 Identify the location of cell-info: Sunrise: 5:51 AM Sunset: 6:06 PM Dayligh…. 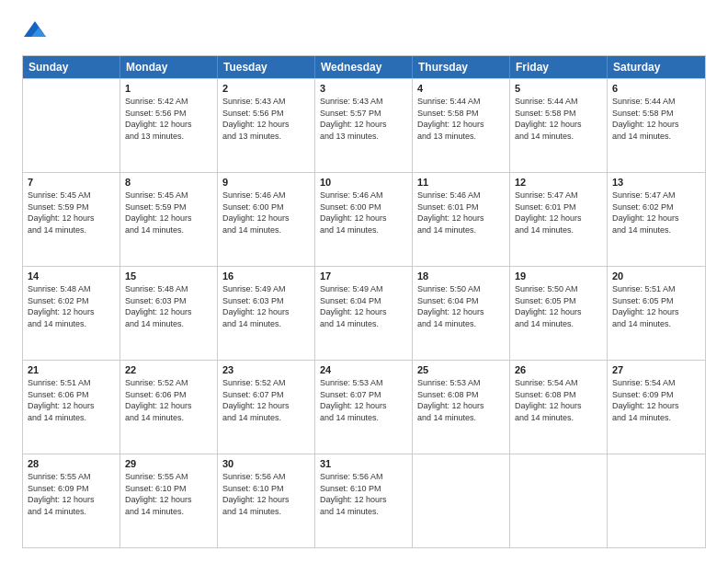
(72, 400).